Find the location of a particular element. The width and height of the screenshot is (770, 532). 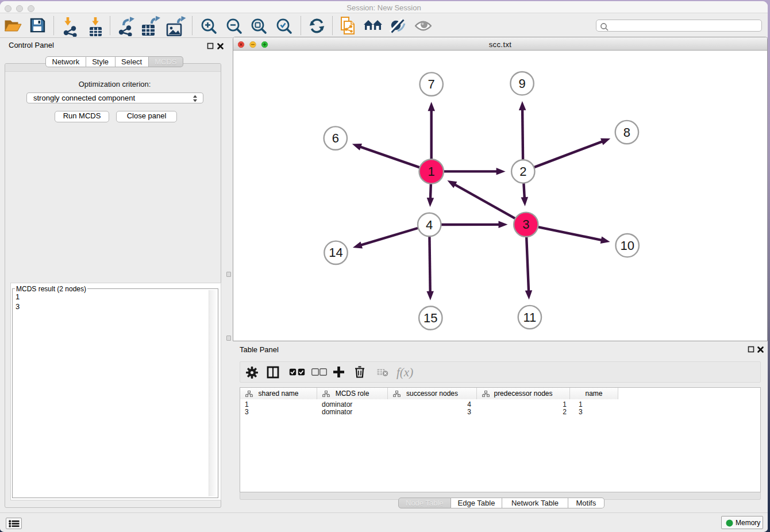

svg-text: 1 is located at coordinates (432, 171).